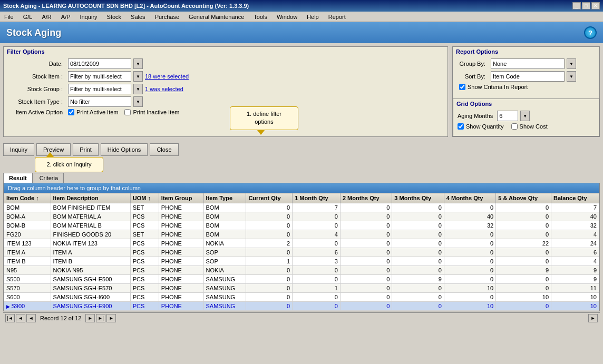  I want to click on stock-item-input, so click(100, 76).